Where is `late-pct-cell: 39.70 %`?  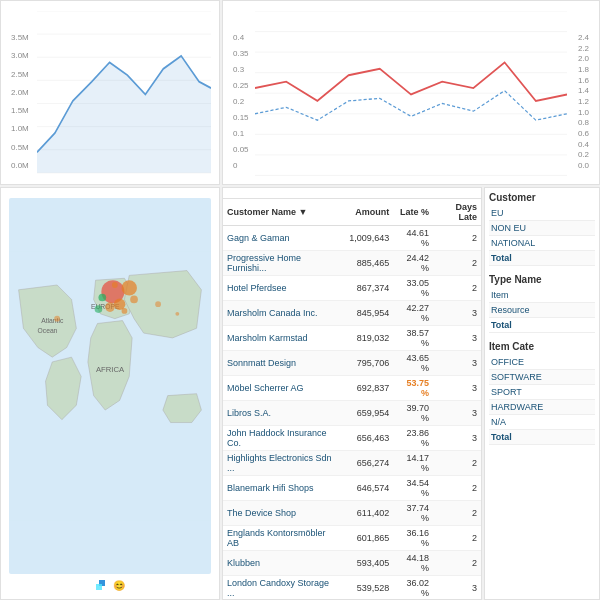 late-pct-cell: 39.70 % is located at coordinates (413, 414).